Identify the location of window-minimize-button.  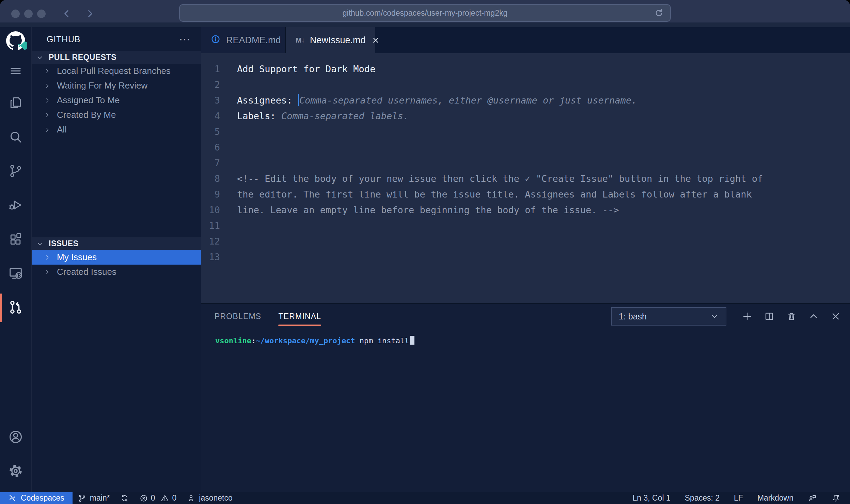
(29, 14).